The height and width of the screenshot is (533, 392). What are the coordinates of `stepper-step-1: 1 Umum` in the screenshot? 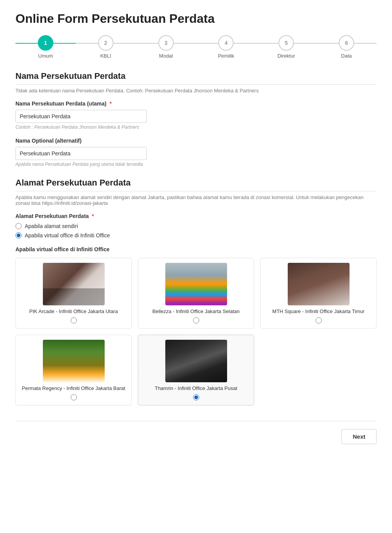 It's located at (46, 47).